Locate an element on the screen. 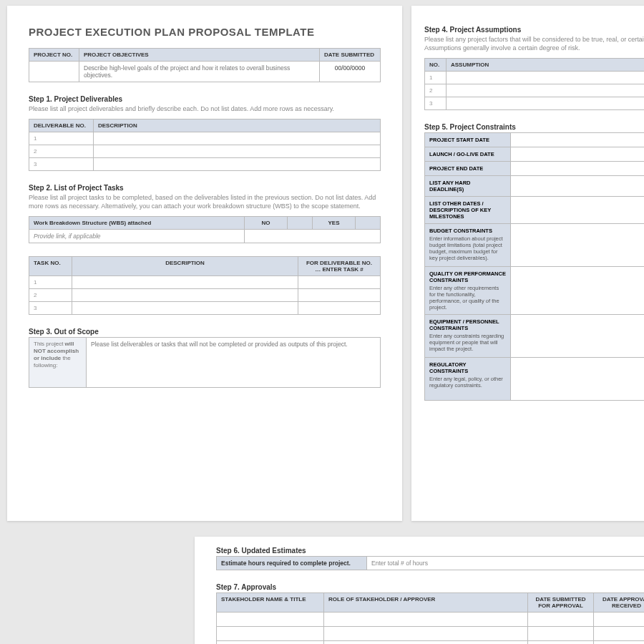 This screenshot has height=644, width=644. approvals-table: STAKEHOLDER NAME & TITLE ROLE OF STAKEHO… is located at coordinates (430, 618).